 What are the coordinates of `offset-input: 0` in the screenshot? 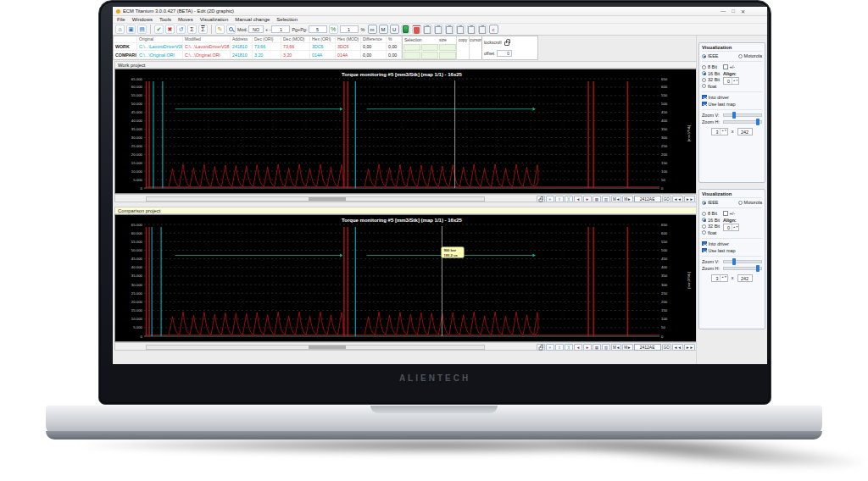 It's located at (504, 53).